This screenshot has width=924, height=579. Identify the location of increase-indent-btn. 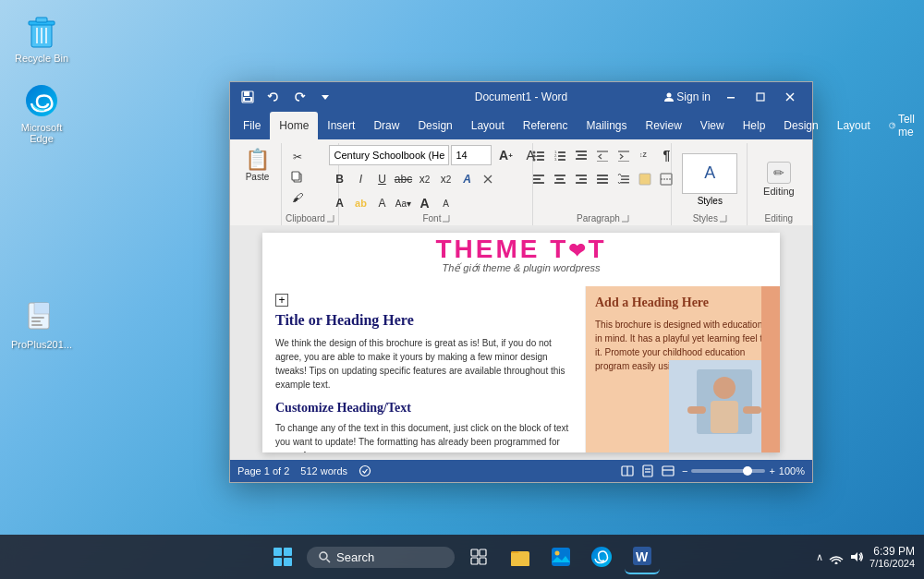
(624, 155).